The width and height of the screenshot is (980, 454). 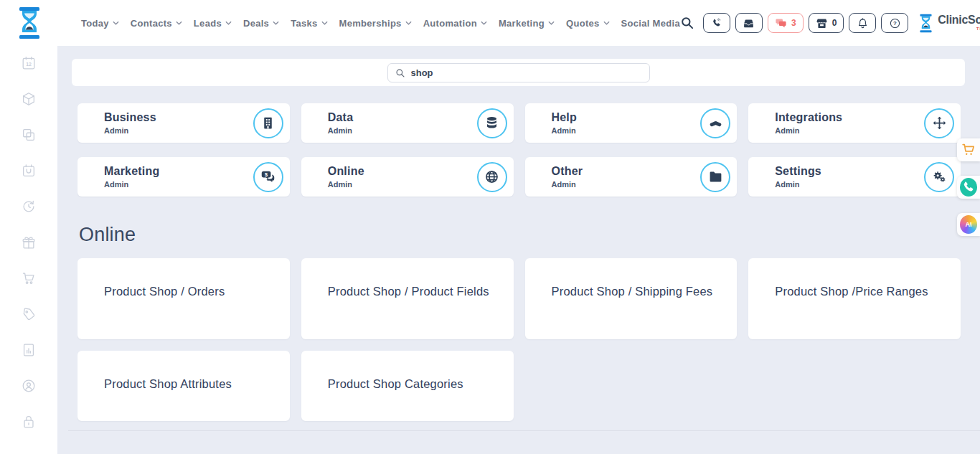 I want to click on tags-icon, so click(x=29, y=314).